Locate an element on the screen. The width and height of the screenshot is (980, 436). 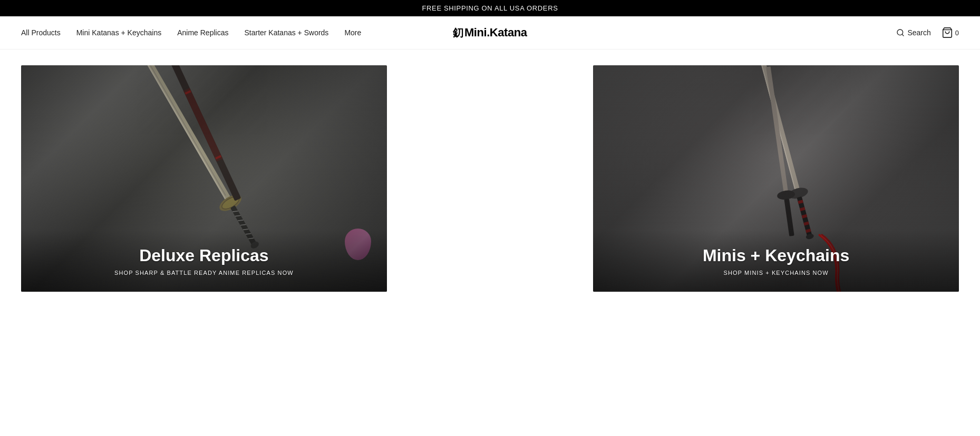
site-logo: 釖Mini.Katana is located at coordinates (490, 33).